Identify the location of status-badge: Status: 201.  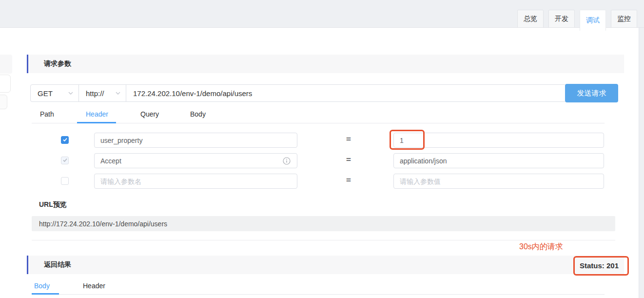
(599, 265).